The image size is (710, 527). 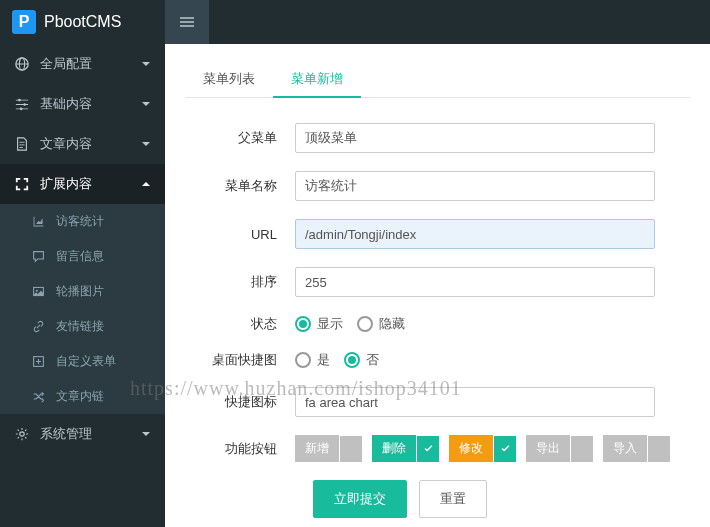 What do you see at coordinates (82, 22) in the screenshot?
I see `brand-logo: P PbootCMS` at bounding box center [82, 22].